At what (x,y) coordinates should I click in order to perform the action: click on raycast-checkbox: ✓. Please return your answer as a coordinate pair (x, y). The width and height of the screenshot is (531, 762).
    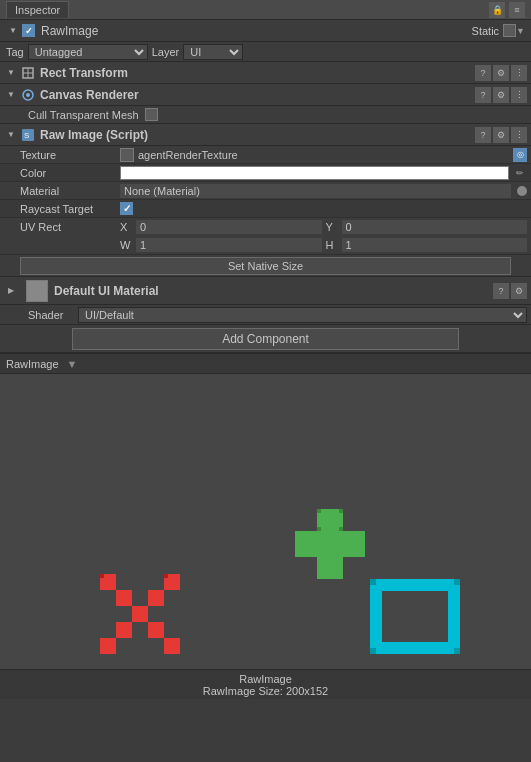
    Looking at the image, I should click on (126, 208).